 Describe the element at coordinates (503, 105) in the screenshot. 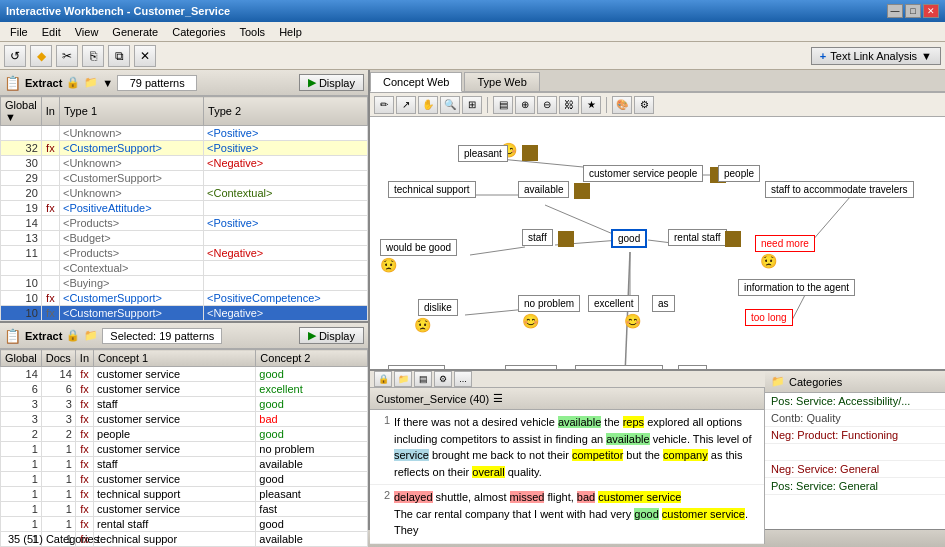

I see `filter-tool: ▤` at that location.